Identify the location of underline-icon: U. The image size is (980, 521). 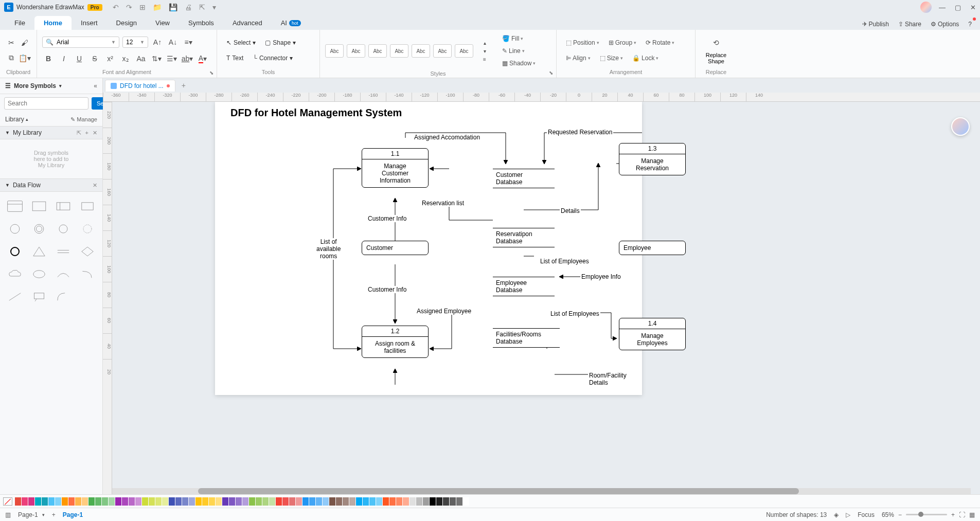
(79, 59).